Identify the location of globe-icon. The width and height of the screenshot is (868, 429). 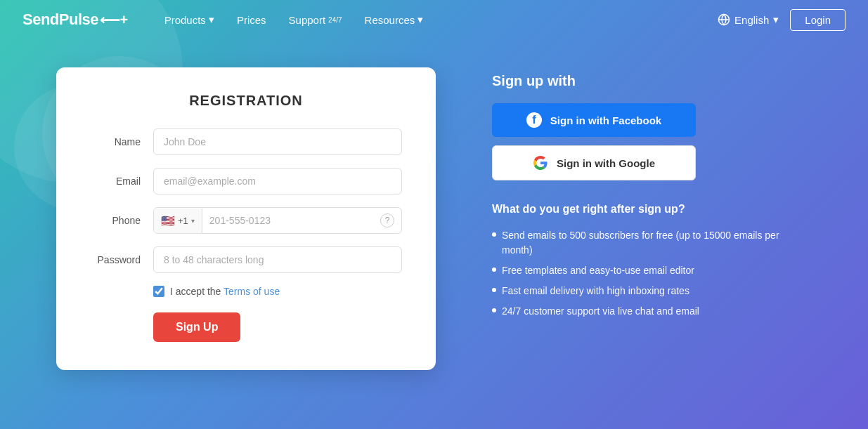
(724, 20).